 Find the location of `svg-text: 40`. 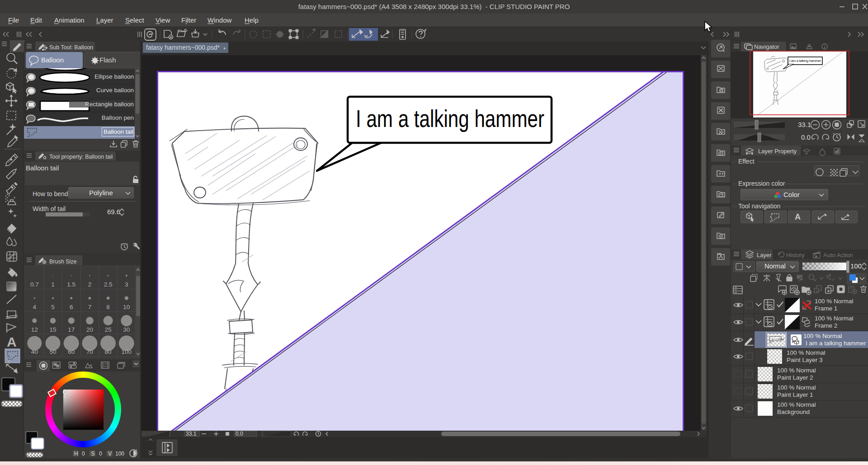

svg-text: 40 is located at coordinates (34, 352).